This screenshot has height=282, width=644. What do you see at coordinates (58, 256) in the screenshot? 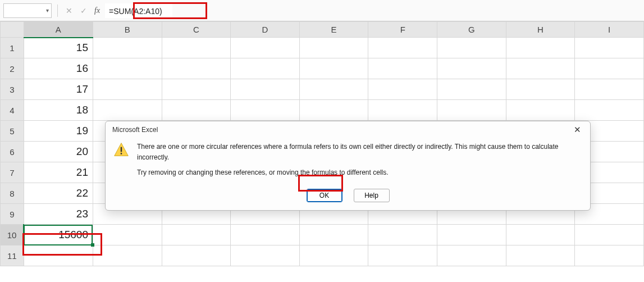
I see `cell-A11` at bounding box center [58, 256].